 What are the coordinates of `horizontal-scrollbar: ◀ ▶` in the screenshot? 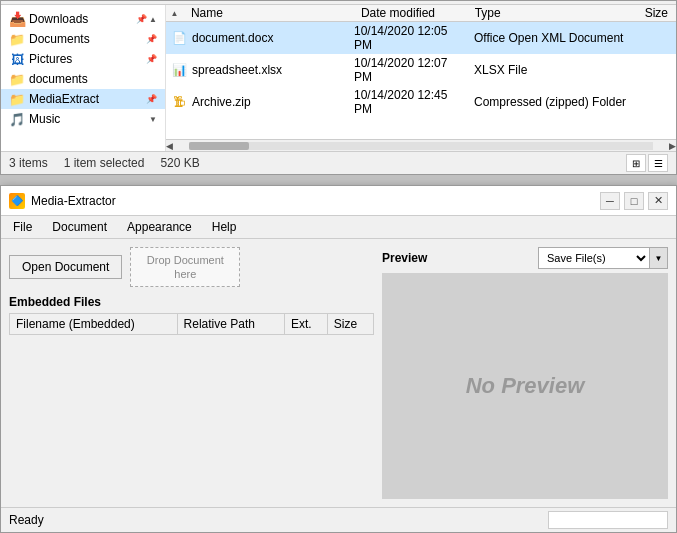 It's located at (421, 145).